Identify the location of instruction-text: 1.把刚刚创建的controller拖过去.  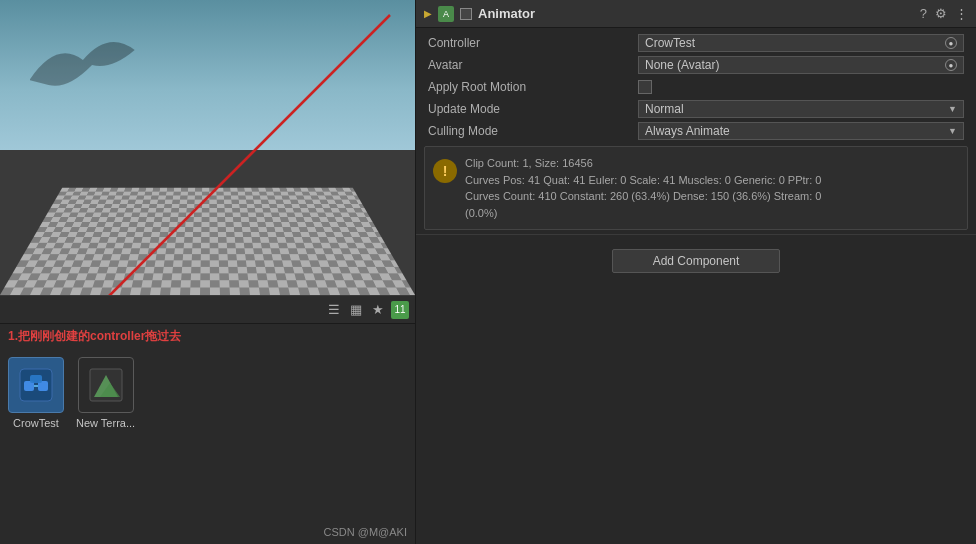
(208, 336).